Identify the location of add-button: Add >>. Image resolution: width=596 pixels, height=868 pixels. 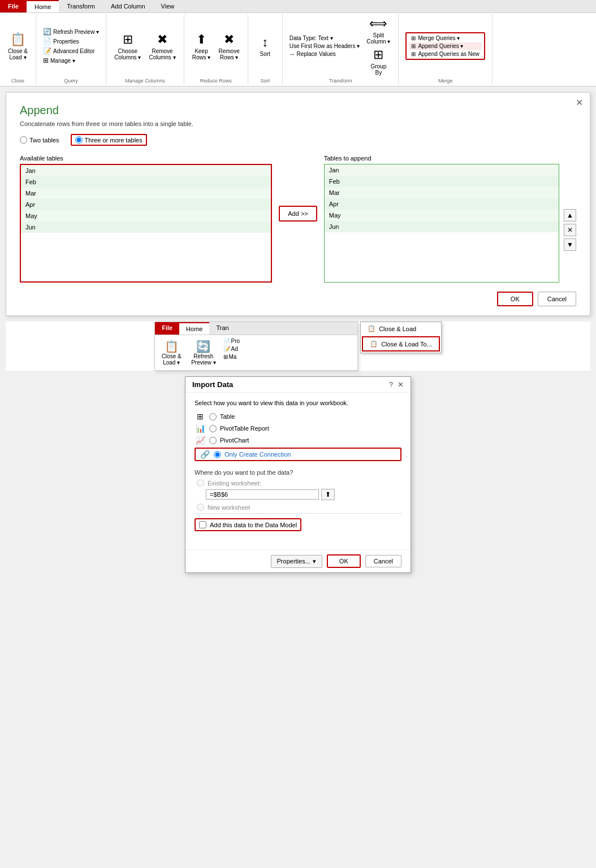
(297, 214).